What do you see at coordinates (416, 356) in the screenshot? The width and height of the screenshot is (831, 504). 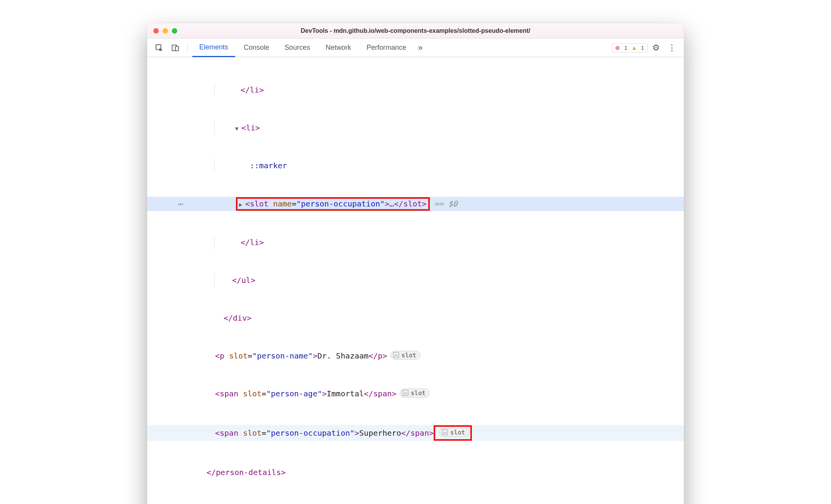 I see `dom-row: <p slot="person-name">Dr. Shazaam</p>slo…` at bounding box center [416, 356].